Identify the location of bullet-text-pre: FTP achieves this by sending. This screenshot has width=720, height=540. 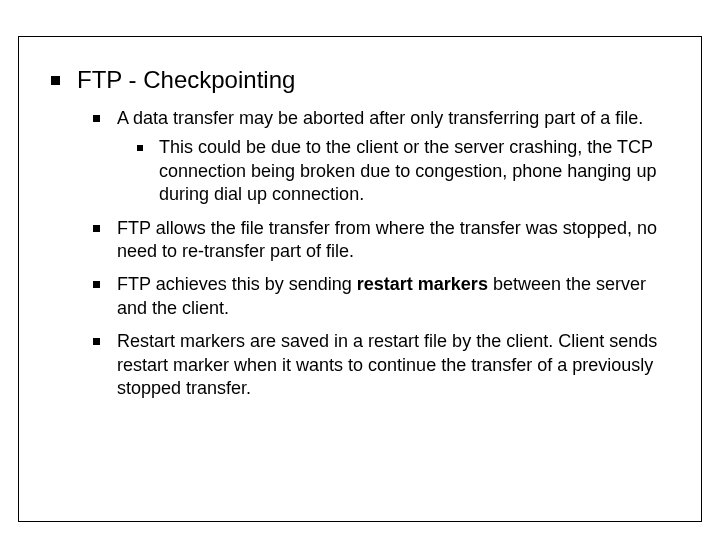
(237, 284).